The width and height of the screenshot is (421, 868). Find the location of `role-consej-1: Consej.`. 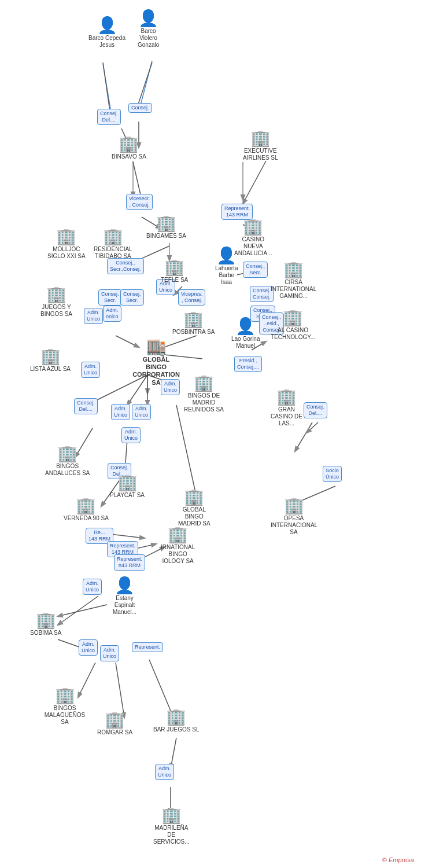

role-consej-1: Consej. is located at coordinates (140, 108).